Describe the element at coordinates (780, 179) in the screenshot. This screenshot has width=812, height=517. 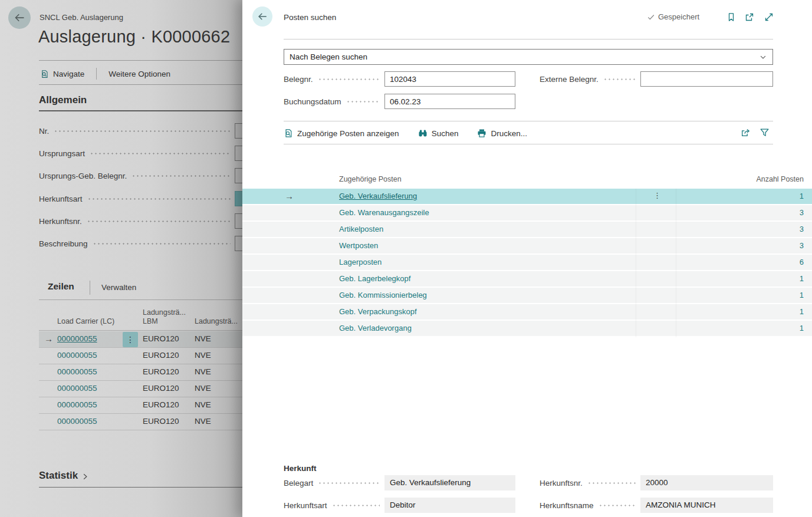
I see `column-header-count: Anzahl Posten` at that location.